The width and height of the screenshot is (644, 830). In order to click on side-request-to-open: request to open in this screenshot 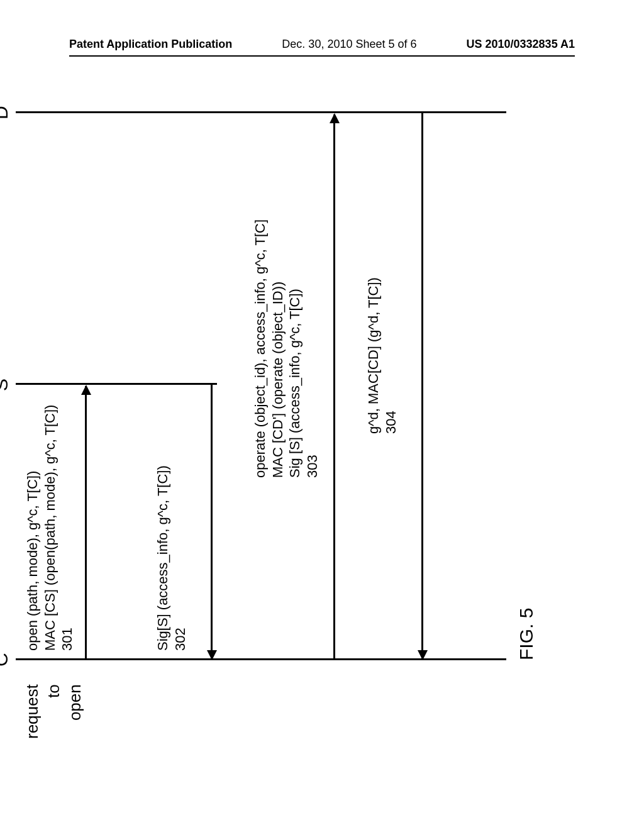, I will do `click(54, 712)`.